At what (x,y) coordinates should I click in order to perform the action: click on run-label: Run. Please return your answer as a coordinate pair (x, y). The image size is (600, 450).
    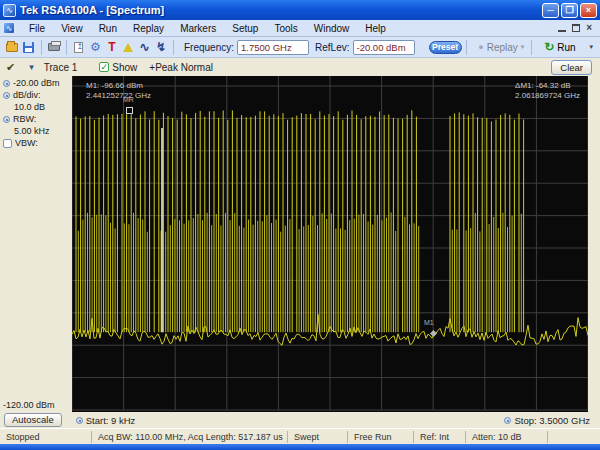
    Looking at the image, I should click on (566, 48).